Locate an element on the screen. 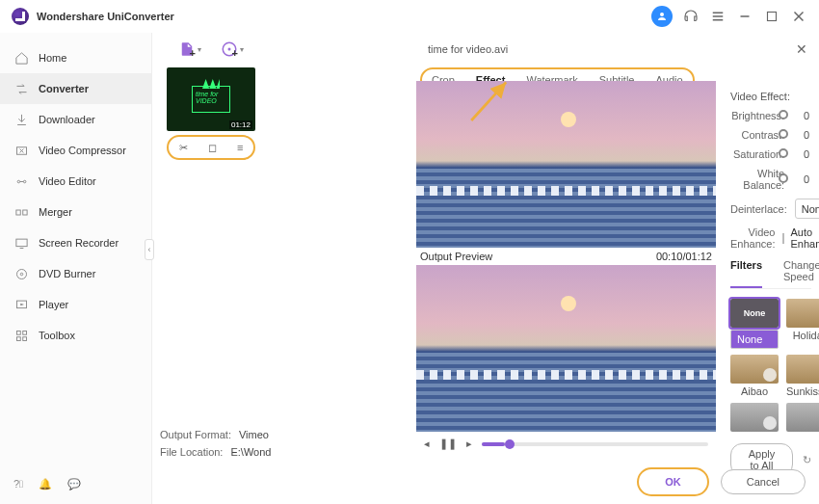 Image resolution: width=819 pixels, height=504 pixels. sidebar-item-editor: Video Editor is located at coordinates (75, 181).